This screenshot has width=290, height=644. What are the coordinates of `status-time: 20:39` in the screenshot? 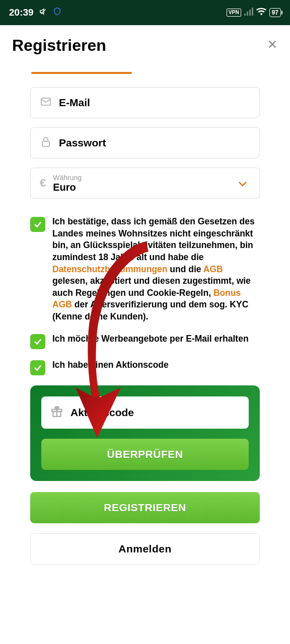 It's located at (21, 13).